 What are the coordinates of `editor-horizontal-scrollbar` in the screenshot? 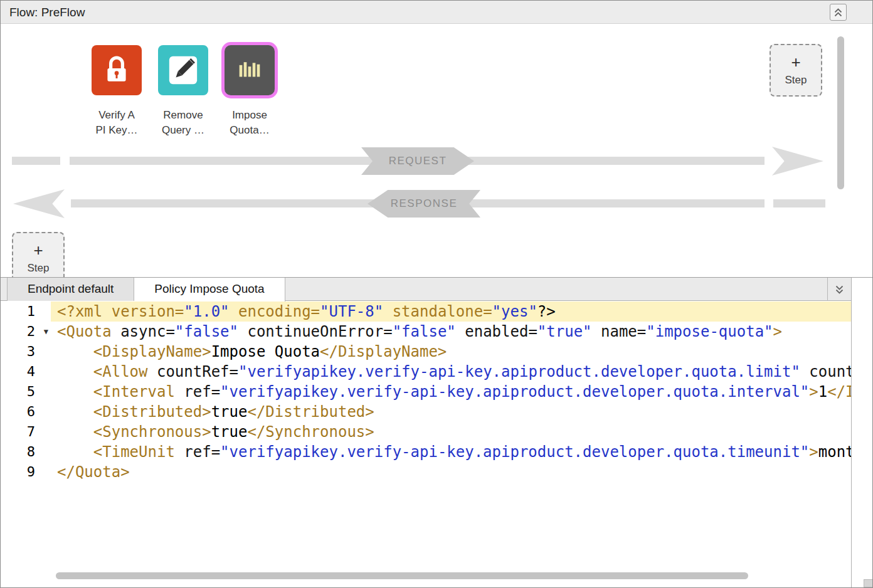 It's located at (402, 575).